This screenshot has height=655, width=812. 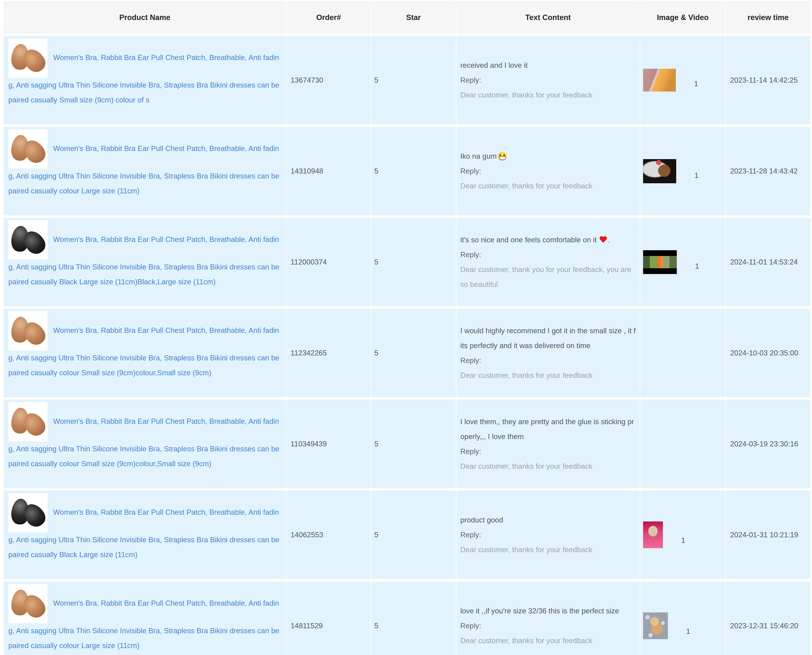 I want to click on text-content-cell: received and I love it Reply: Dear custo…, so click(x=548, y=80).